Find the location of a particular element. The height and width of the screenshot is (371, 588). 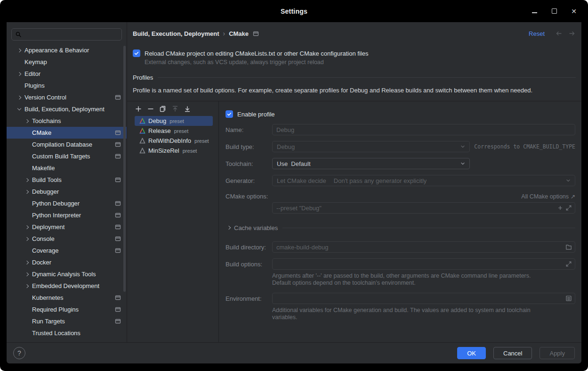

profile-row-relwithdebinfo: RelWithDebInfo preset is located at coordinates (173, 140).